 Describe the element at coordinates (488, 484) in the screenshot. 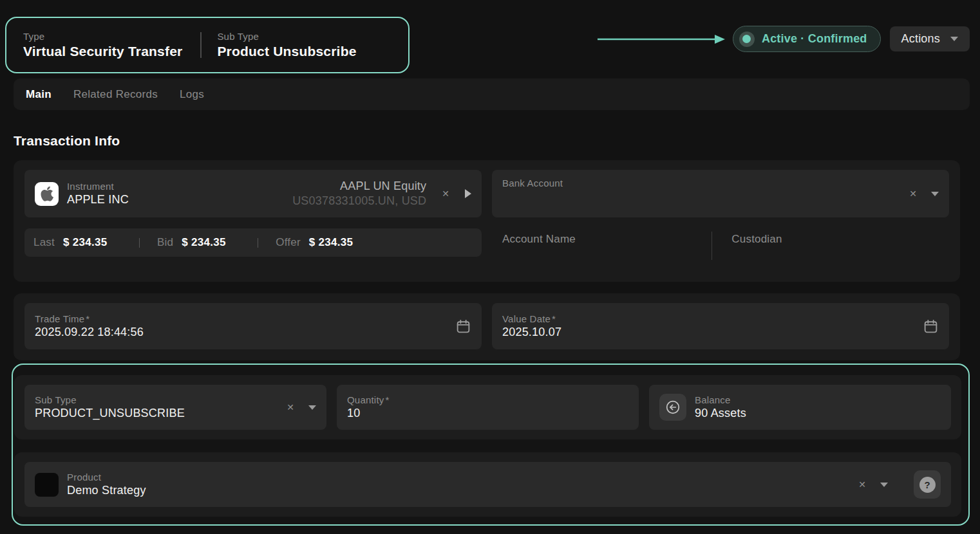

I see `product-field: Product Demo Strategy ✕ ?` at that location.